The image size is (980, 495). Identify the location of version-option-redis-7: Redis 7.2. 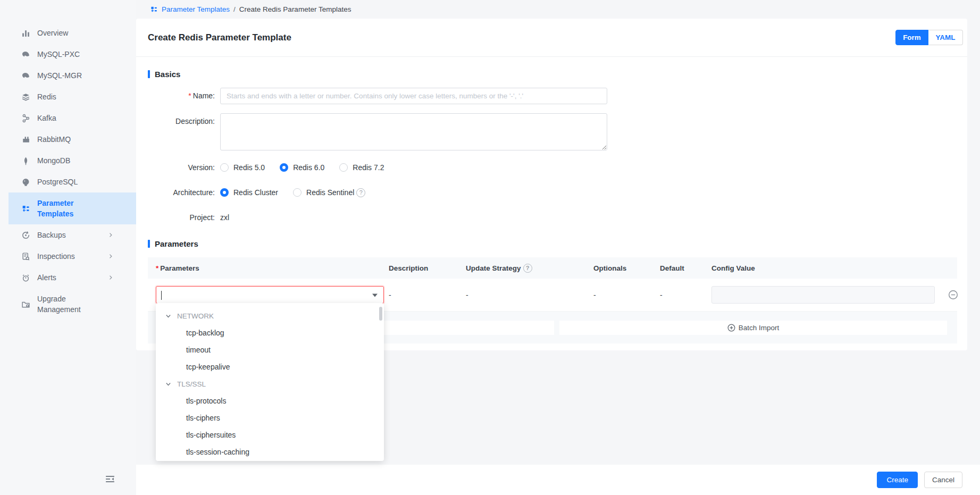
(362, 167).